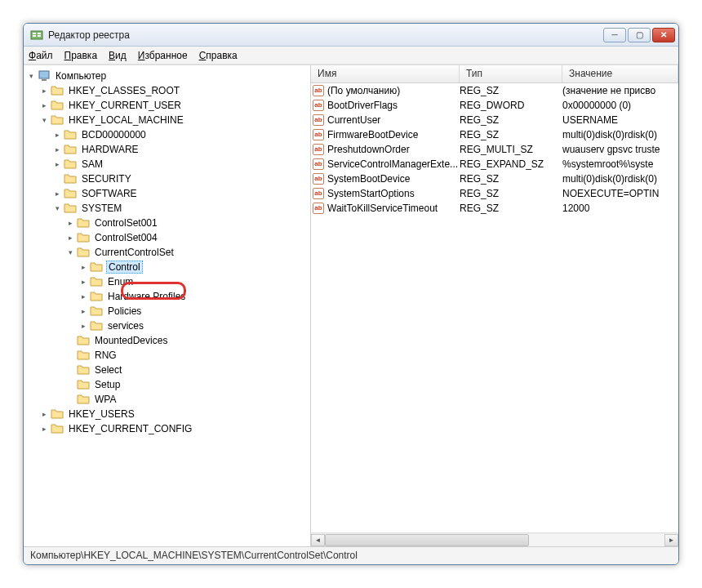 This screenshot has width=702, height=588. I want to click on tree-label: Control, so click(124, 267).